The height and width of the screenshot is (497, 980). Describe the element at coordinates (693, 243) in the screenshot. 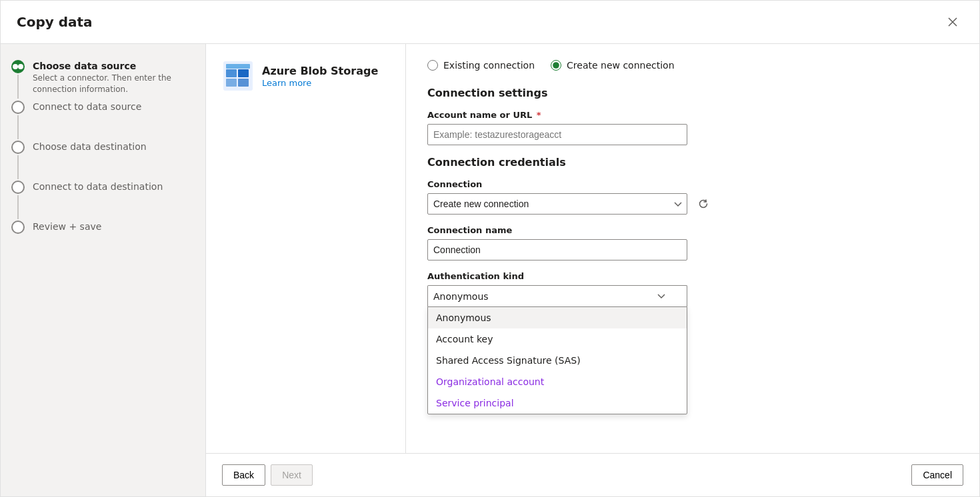

I see `connection-name-field-group: Connection name` at that location.